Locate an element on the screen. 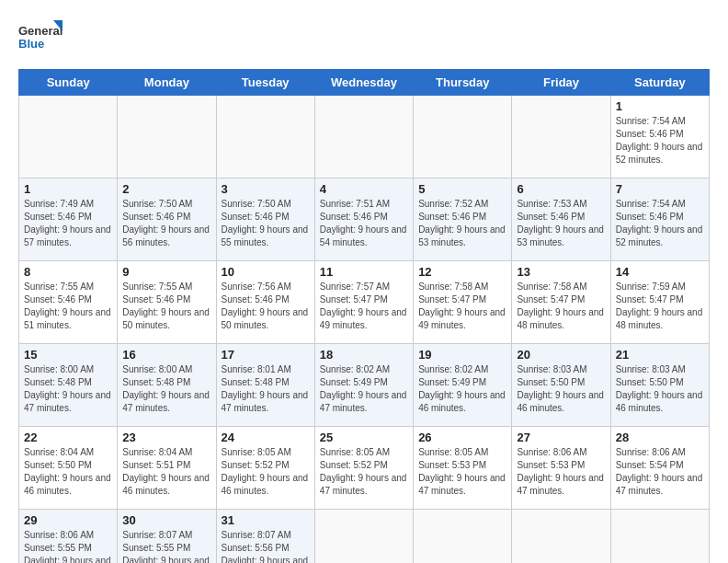 The width and height of the screenshot is (728, 563). day-number: 12 is located at coordinates (462, 272).